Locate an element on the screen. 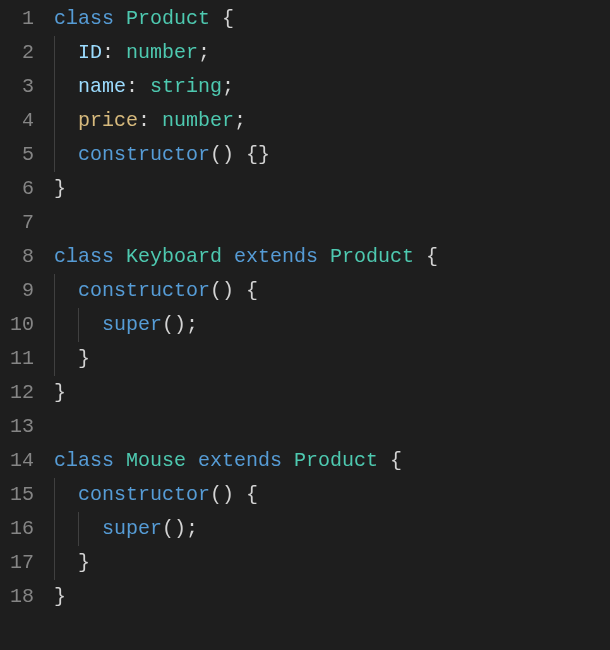 The height and width of the screenshot is (650, 610). code-line: price: number; is located at coordinates (332, 121).